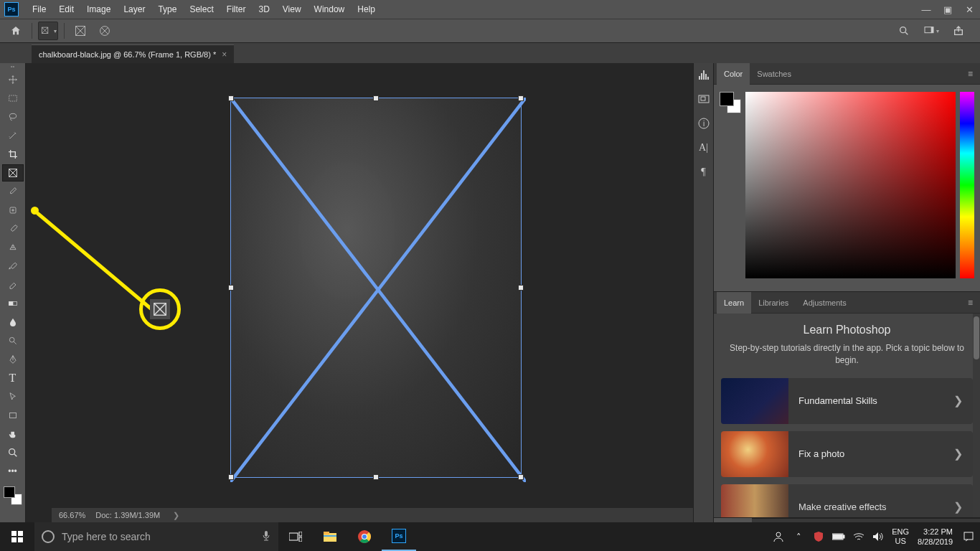  What do you see at coordinates (13, 359) in the screenshot?
I see `pen-tool` at bounding box center [13, 359].